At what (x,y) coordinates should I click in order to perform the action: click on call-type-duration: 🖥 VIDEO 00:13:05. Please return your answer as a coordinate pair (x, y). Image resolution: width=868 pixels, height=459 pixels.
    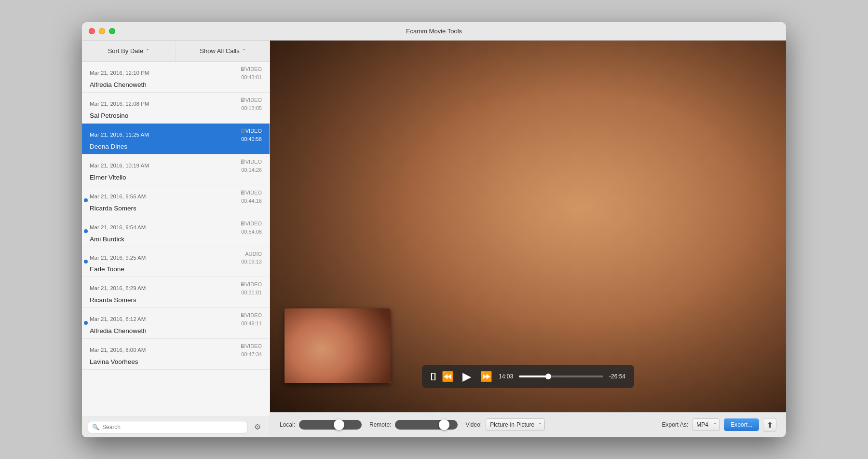
    Looking at the image, I should click on (251, 104).